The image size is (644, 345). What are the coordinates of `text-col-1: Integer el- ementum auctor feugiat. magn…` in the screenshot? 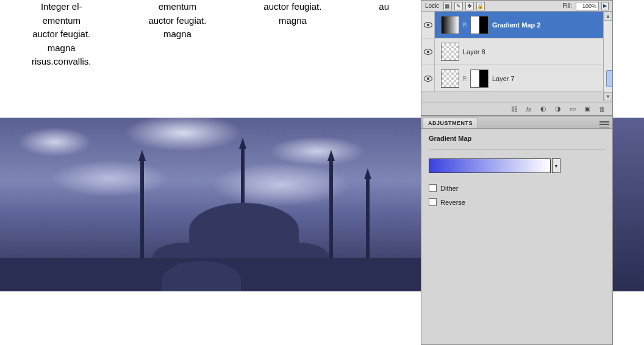 It's located at (62, 34).